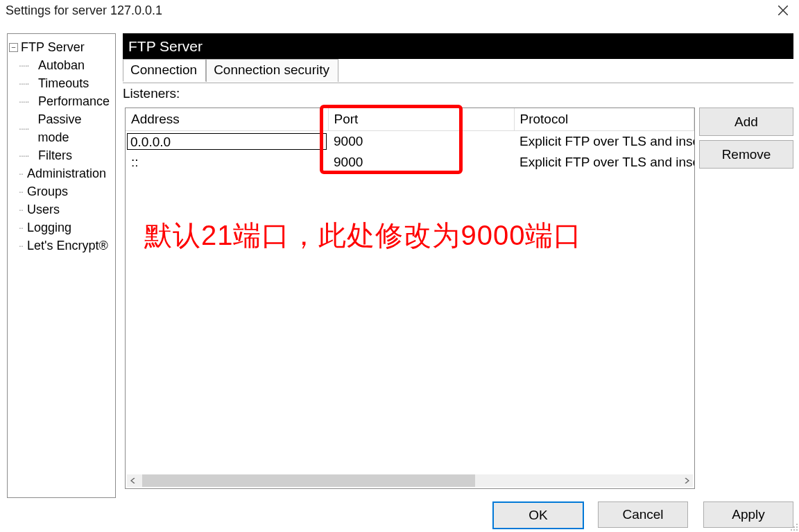 This screenshot has width=799, height=532. What do you see at coordinates (67, 83) in the screenshot?
I see `tree-item-timeouts: ·····Timeouts` at bounding box center [67, 83].